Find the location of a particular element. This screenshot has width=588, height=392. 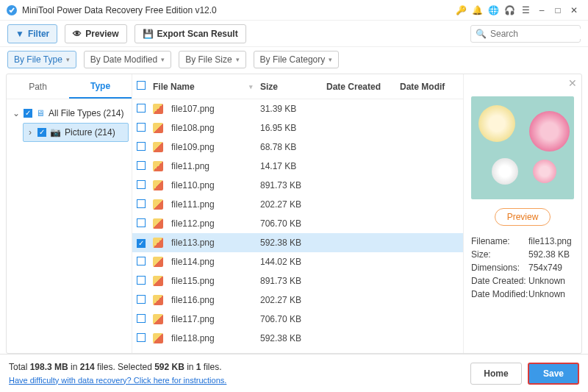

funnel-icon: ▼ is located at coordinates (20, 34).